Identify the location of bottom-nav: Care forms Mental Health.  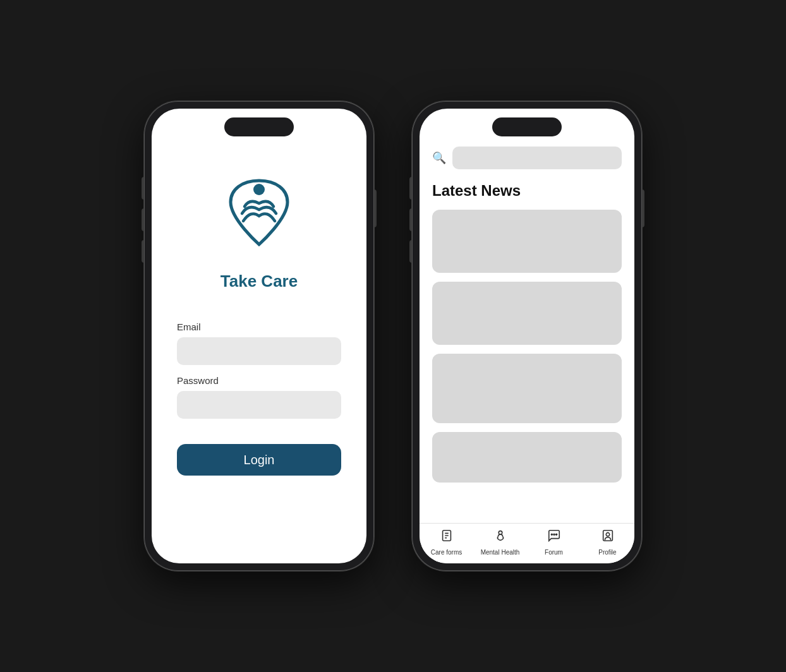
(527, 543).